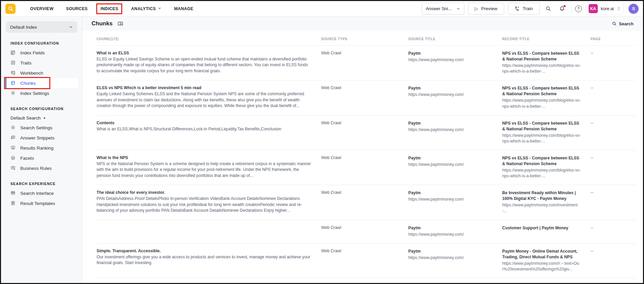  I want to click on sidebar-item-label: Search Interface, so click(37, 193).